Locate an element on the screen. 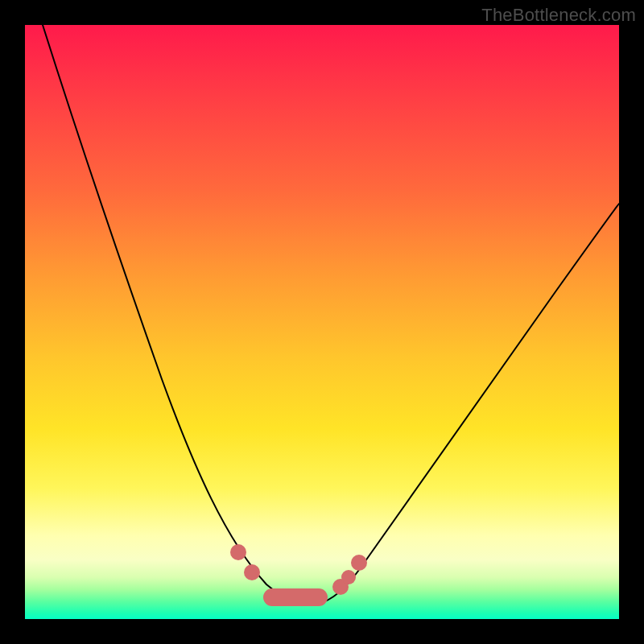  watermark-text: TheBottleneck.com is located at coordinates (559, 15).